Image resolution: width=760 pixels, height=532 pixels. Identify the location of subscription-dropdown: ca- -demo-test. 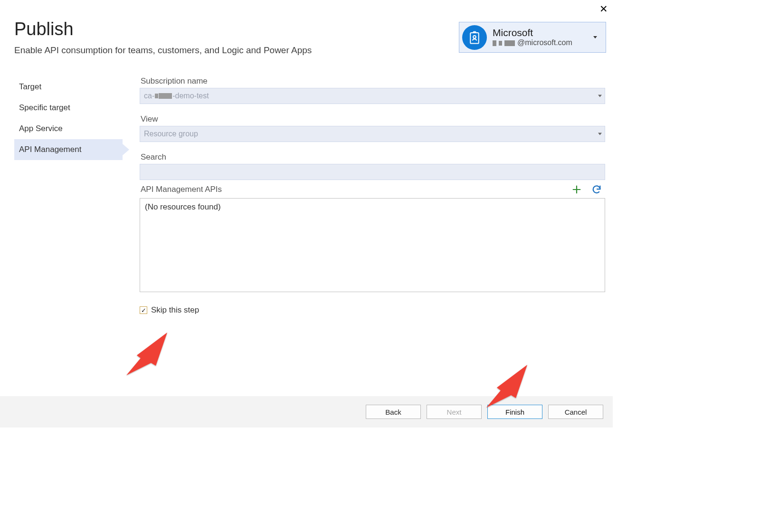
(372, 96).